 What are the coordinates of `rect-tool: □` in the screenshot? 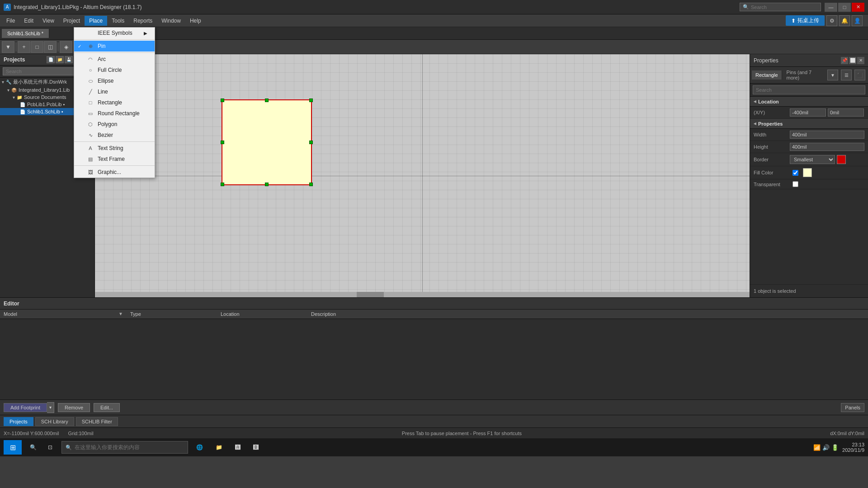 It's located at (37, 47).